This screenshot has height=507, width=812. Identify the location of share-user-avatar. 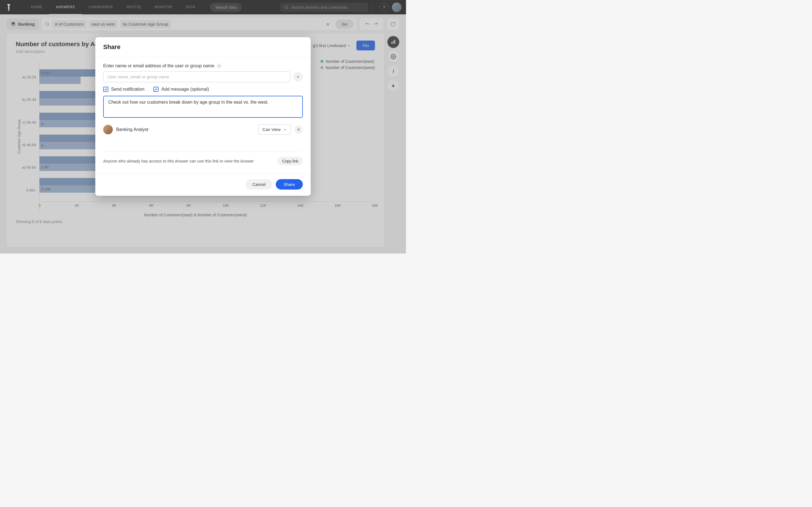
(108, 129).